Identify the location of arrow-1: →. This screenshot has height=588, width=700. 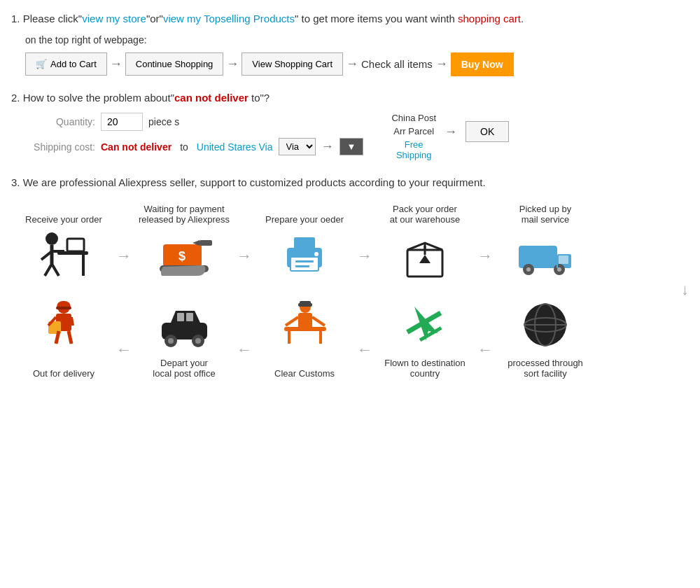
(116, 64).